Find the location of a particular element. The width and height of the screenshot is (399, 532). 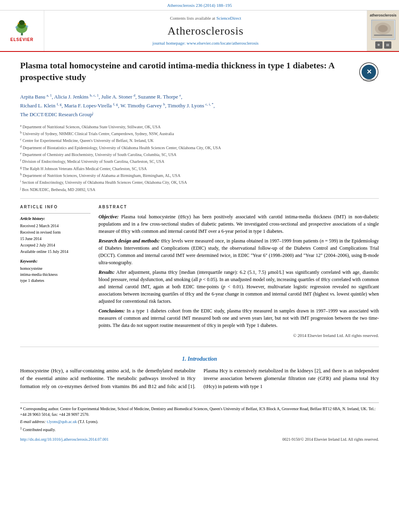

bottom-bar: http://dx.doi.org/10.1016/j.atherosclero… is located at coordinates (200, 440).